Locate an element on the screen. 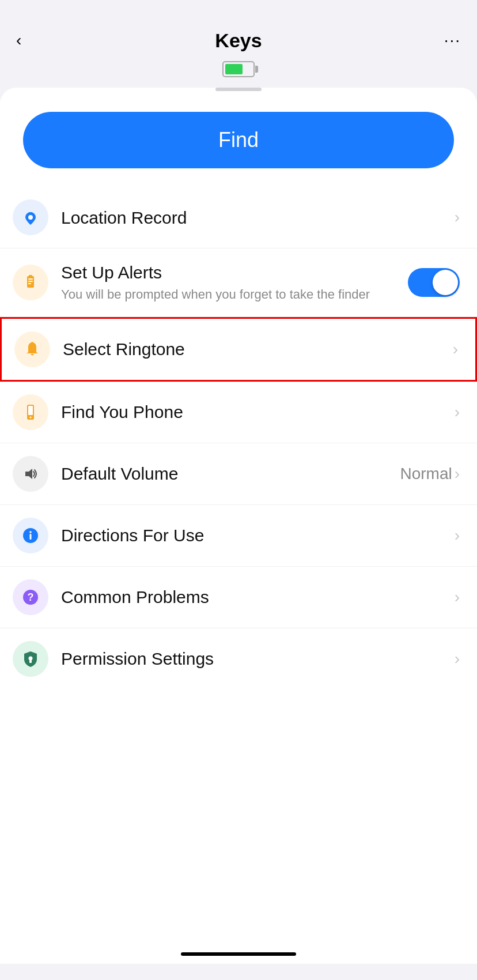  alerts-icon-wrap is located at coordinates (31, 282).